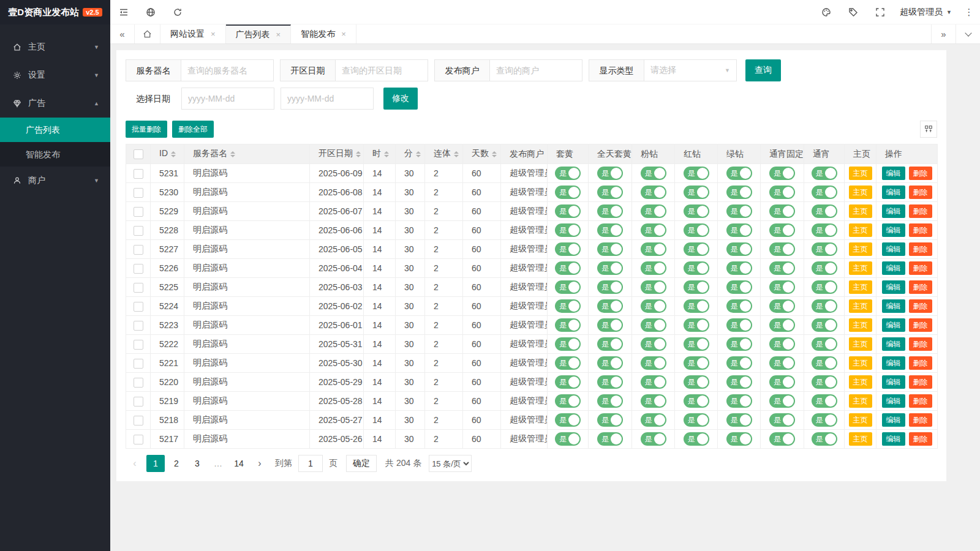 The image size is (980, 551). Describe the element at coordinates (178, 12) in the screenshot. I see `refresh-icon` at that location.